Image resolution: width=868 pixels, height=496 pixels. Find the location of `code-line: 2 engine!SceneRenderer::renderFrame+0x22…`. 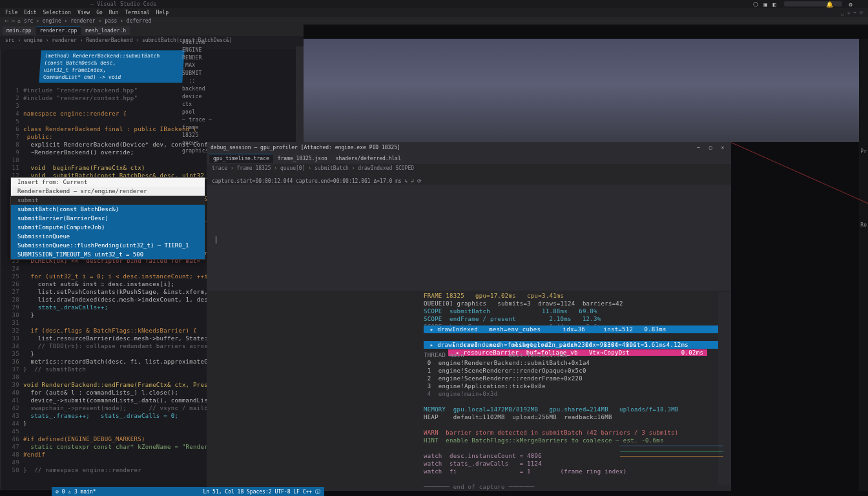

code-line: 2 engine!SceneRenderer::renderFrame+0x22… is located at coordinates (575, 378).